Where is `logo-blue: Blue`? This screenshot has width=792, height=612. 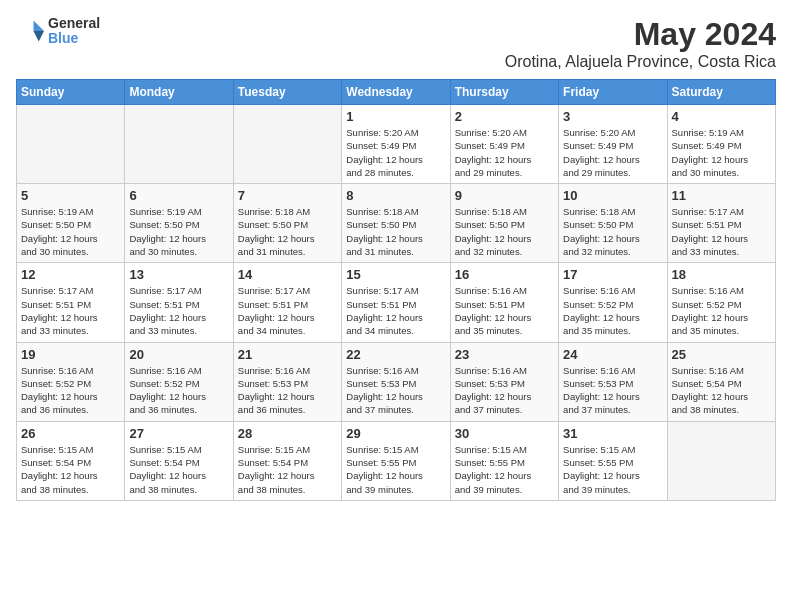 logo-blue: Blue is located at coordinates (74, 38).